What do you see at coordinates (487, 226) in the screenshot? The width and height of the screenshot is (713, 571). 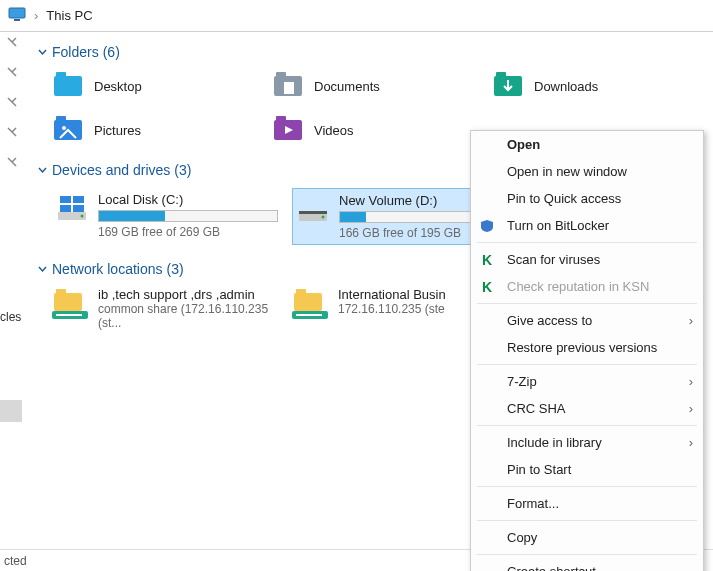 I see `bitlocker-icon` at bounding box center [487, 226].